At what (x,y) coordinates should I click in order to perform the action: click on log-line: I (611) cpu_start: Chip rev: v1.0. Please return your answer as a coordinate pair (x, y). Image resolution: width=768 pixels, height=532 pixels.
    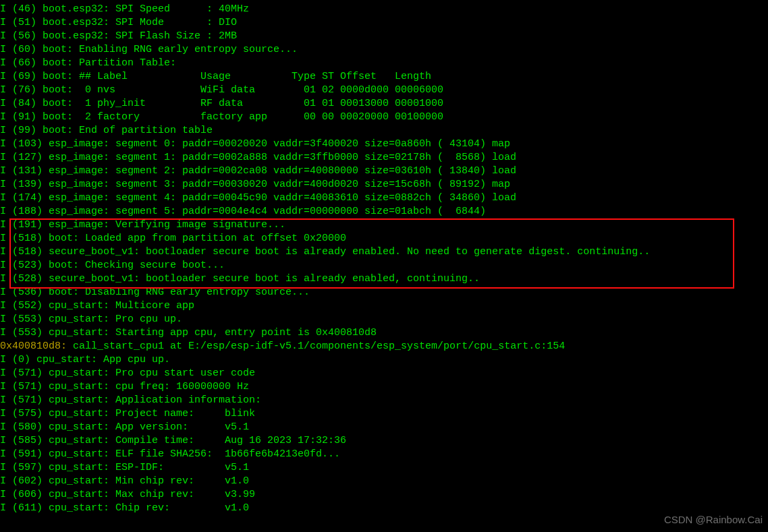
    Looking at the image, I should click on (384, 508).